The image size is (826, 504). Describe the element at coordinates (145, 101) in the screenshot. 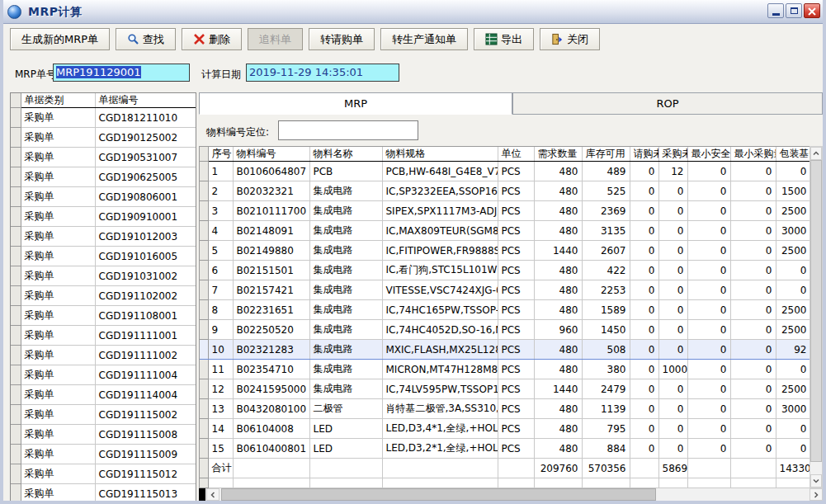

I see `doc-no-header: 单据编号` at that location.